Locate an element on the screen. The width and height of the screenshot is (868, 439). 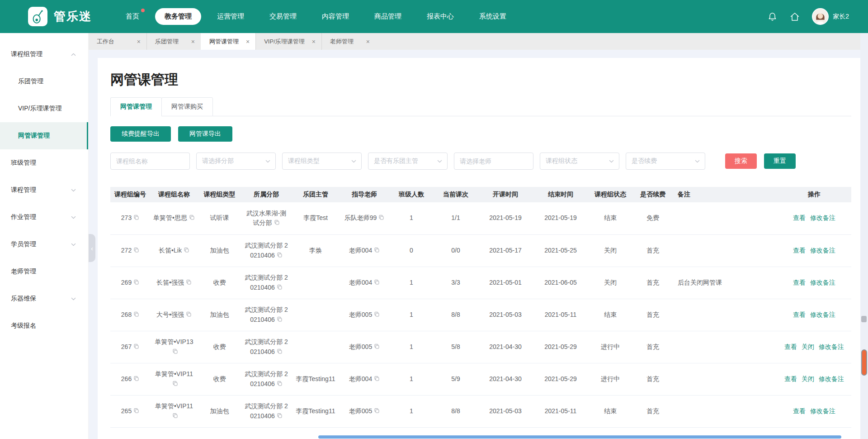
user-menu: 家长2 is located at coordinates (830, 16).